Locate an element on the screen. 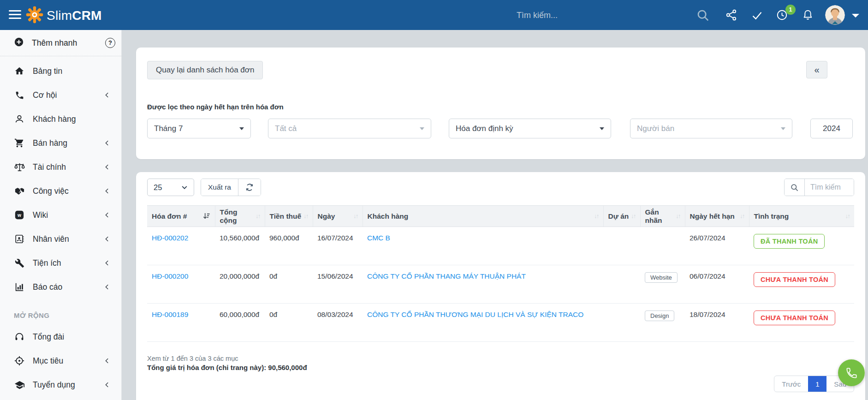 This screenshot has height=400, width=868. customer-link: CMC B is located at coordinates (379, 238).